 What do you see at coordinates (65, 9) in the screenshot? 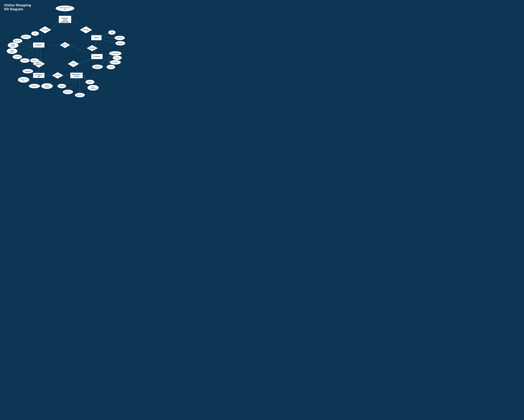
I see `attr-domain-name-text2: name` at bounding box center [65, 9].